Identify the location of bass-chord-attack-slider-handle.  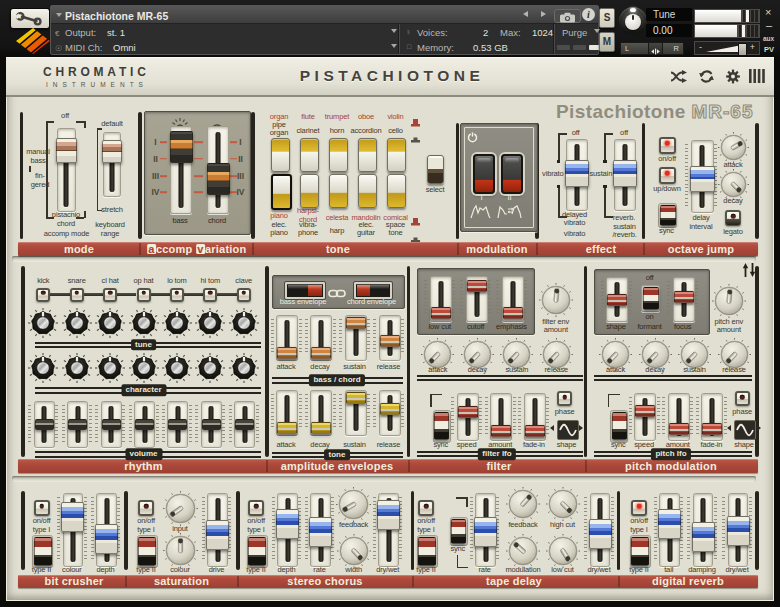
(287, 353).